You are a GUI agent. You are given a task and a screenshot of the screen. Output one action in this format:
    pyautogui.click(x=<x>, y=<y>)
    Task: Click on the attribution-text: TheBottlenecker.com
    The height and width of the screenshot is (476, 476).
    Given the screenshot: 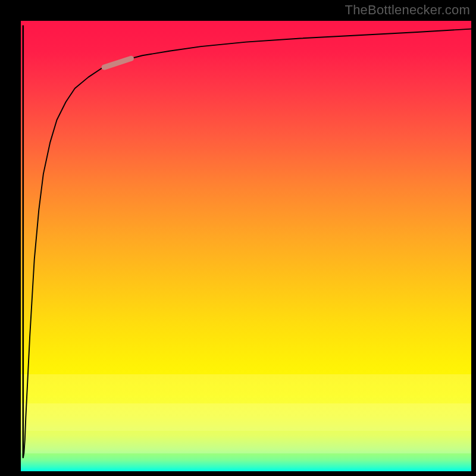 What is the action you would take?
    pyautogui.click(x=408, y=10)
    